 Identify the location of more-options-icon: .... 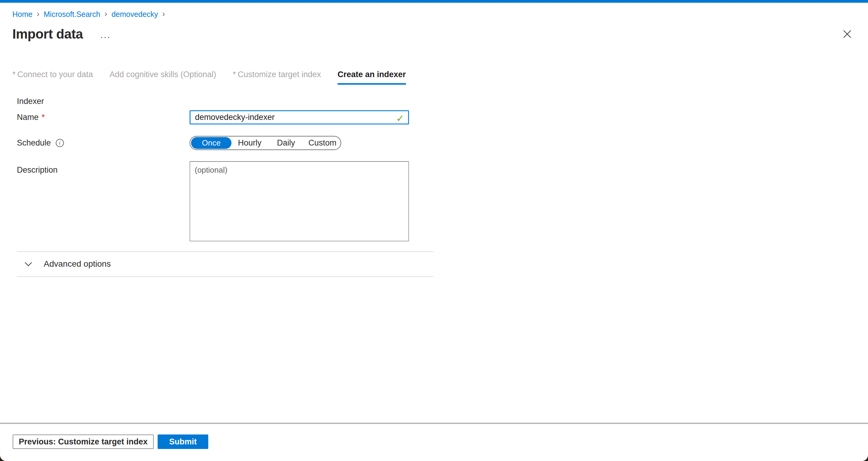
(105, 35).